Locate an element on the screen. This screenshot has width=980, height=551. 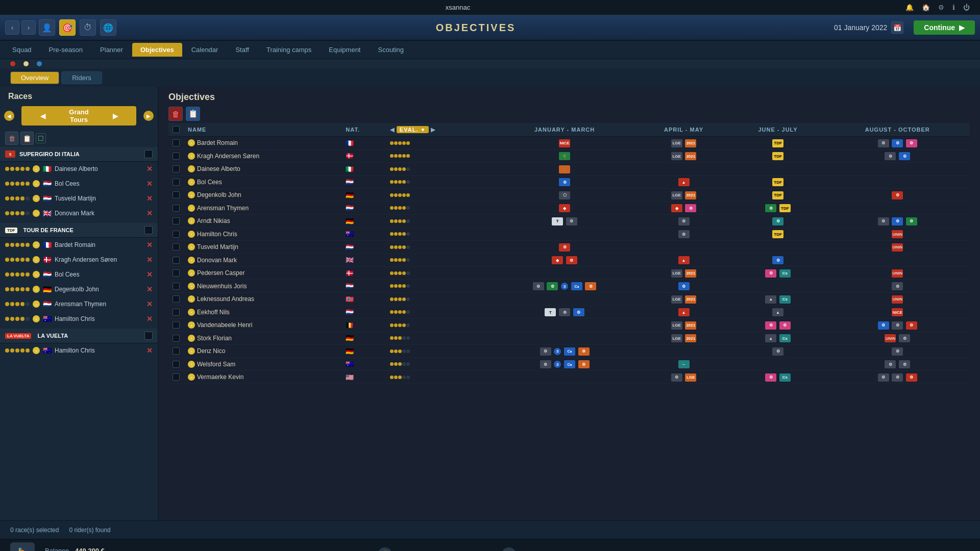
th-name: NAME is located at coordinates (262, 130).